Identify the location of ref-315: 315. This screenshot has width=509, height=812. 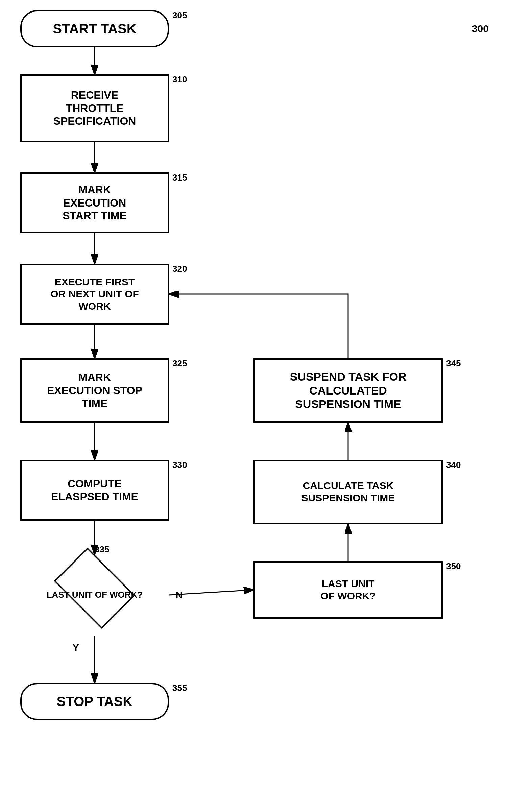
(180, 178).